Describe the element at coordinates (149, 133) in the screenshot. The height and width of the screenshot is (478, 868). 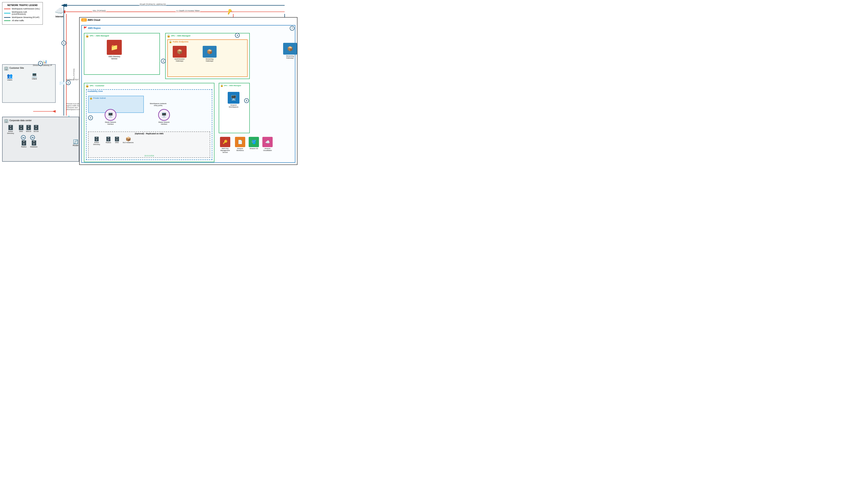
I see `optional-label: (Optional) – Replicated on AWS` at that location.